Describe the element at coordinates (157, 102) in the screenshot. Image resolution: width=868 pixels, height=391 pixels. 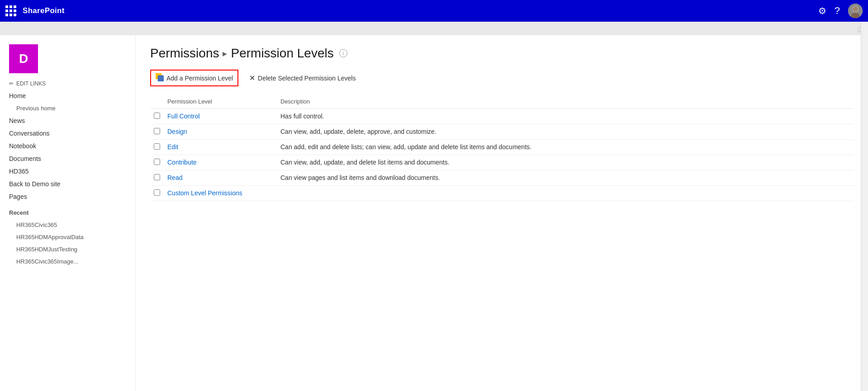
I see `col-checkbox` at that location.